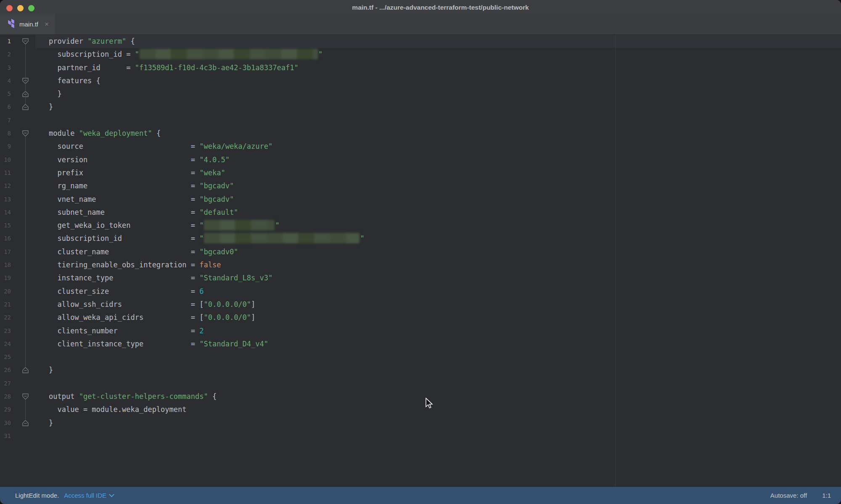 This screenshot has width=841, height=504. I want to click on code-line: 8module "weka_deployment" {, so click(420, 134).